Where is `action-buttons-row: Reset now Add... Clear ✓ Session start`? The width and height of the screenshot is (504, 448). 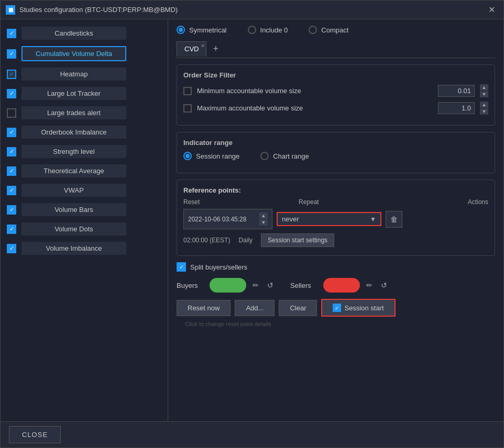 action-buttons-row: Reset now Add... Clear ✓ Session start is located at coordinates (336, 308).